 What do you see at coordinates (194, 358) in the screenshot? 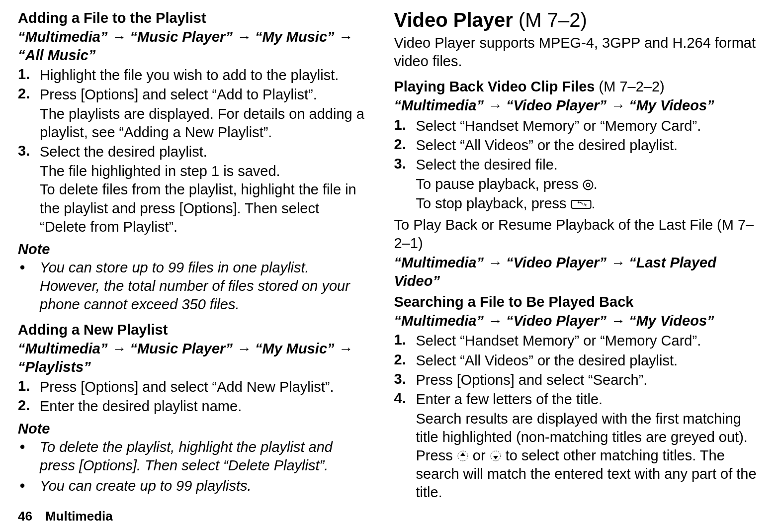
I see `path-add-new-playlist: “Multimedia” → “Music Player” → “My Musi…` at bounding box center [194, 358].